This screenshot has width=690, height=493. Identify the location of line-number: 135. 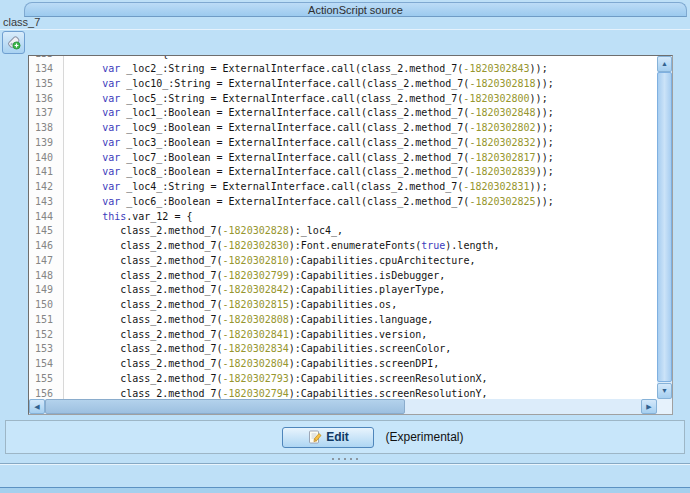
(46, 84).